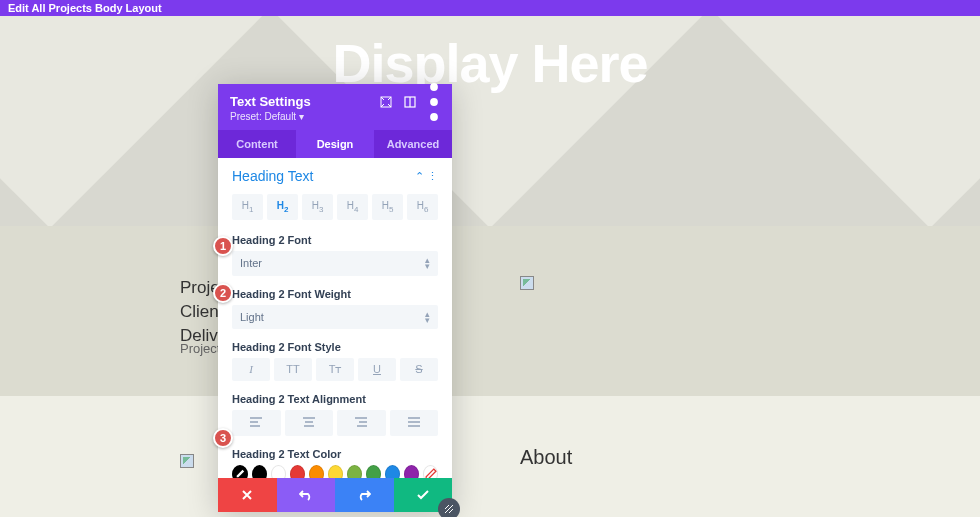 Image resolution: width=980 pixels, height=517 pixels. I want to click on section-label: Heading Text, so click(272, 176).